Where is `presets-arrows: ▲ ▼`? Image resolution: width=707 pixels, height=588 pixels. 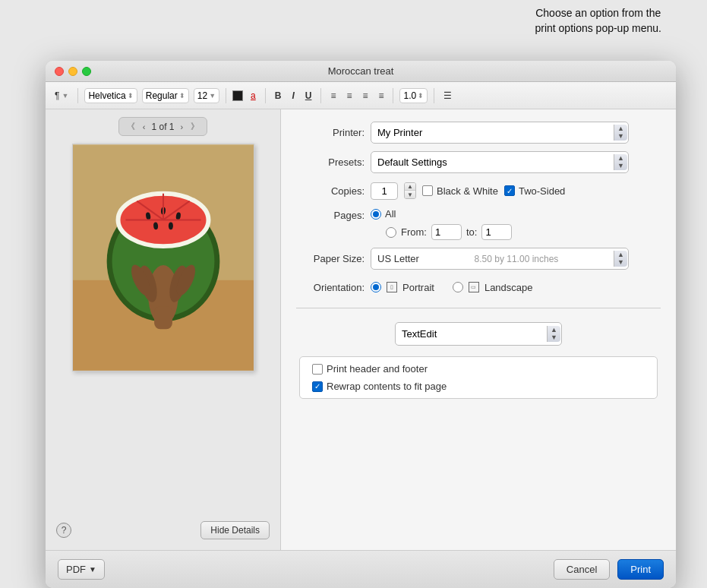
presets-arrows: ▲ ▼ is located at coordinates (620, 163).